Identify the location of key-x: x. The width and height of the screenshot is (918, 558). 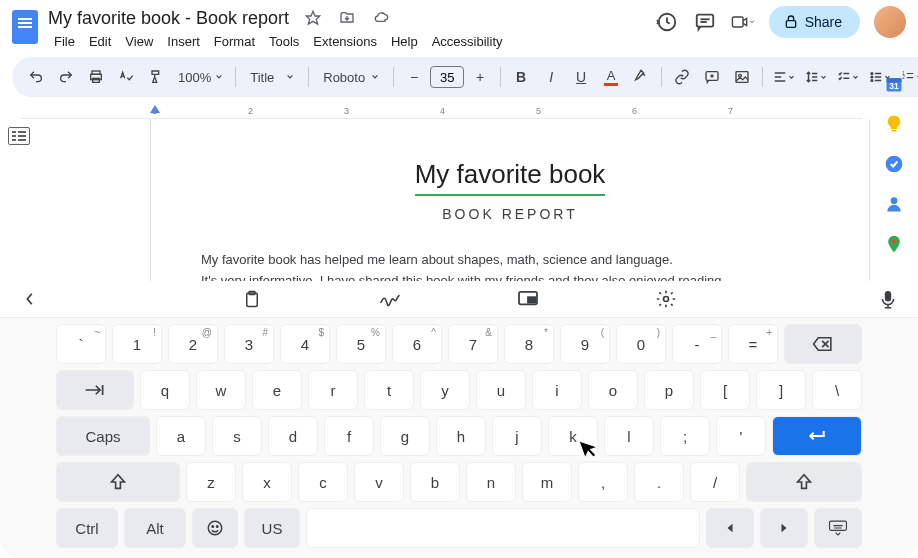
(267, 482).